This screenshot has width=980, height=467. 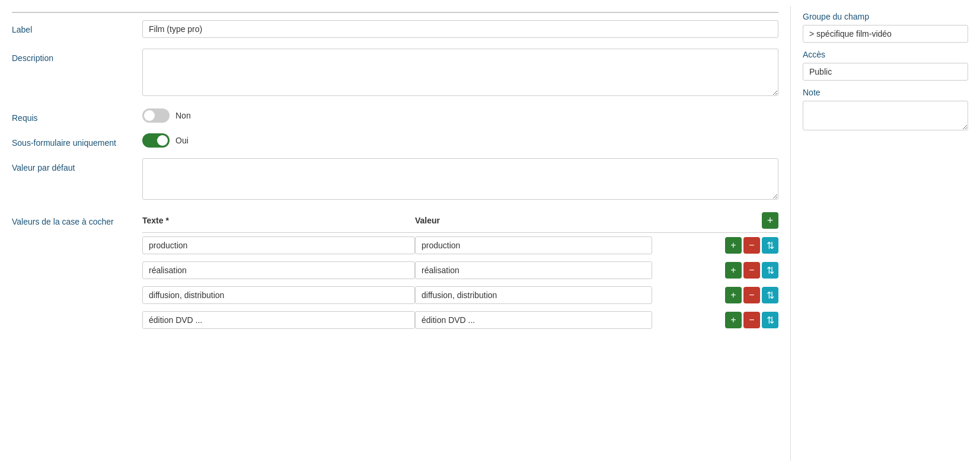 What do you see at coordinates (395, 180) in the screenshot?
I see `valeur-defaut-row: Valeur par défaut` at bounding box center [395, 180].